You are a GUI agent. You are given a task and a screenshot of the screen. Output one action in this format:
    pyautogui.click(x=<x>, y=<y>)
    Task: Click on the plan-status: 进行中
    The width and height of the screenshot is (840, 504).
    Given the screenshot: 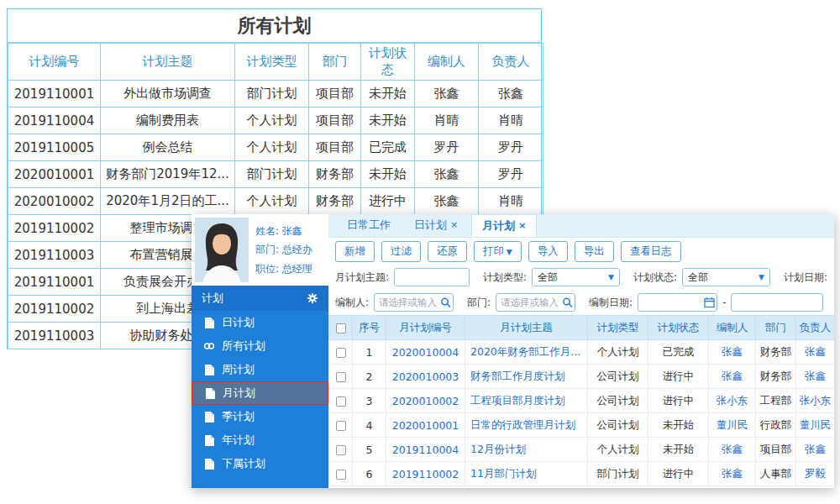 What is the action you would take?
    pyautogui.click(x=679, y=474)
    